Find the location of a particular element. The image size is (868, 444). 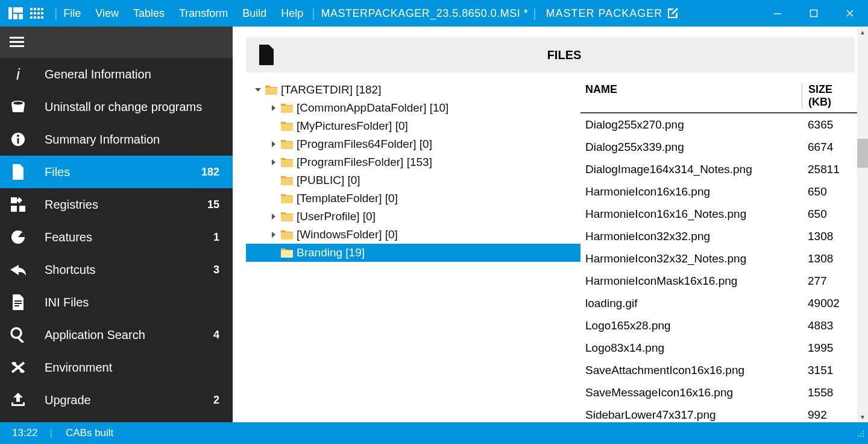

sidebar-item-application-search: Application Search4 is located at coordinates (116, 335).